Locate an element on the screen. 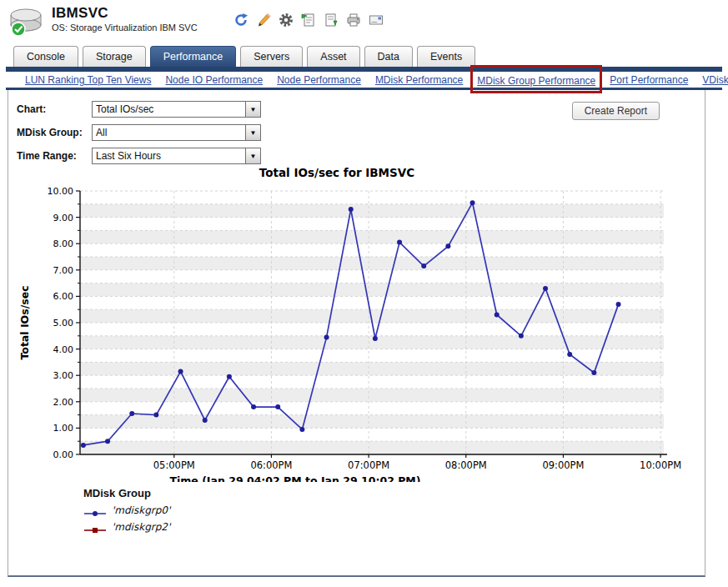 The width and height of the screenshot is (728, 587). time-range-select-value: Last Six Hours is located at coordinates (168, 156).